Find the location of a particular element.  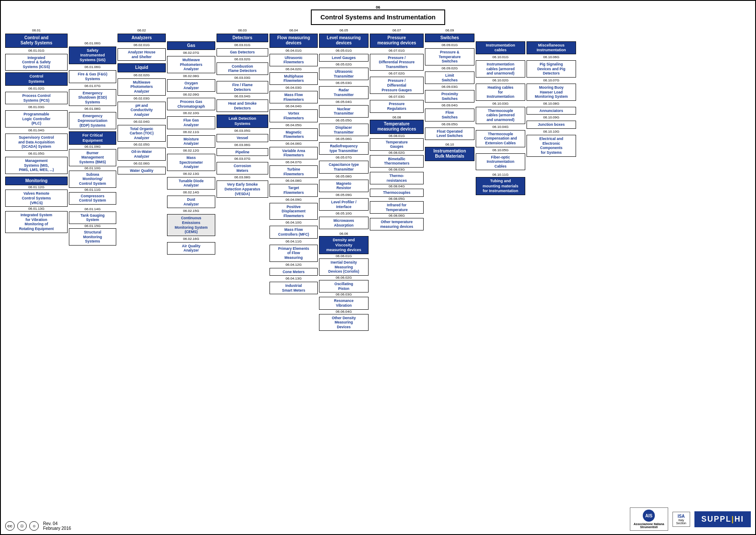

col05-microwaves: MicrowavesAbsorption is located at coordinates (344, 223).